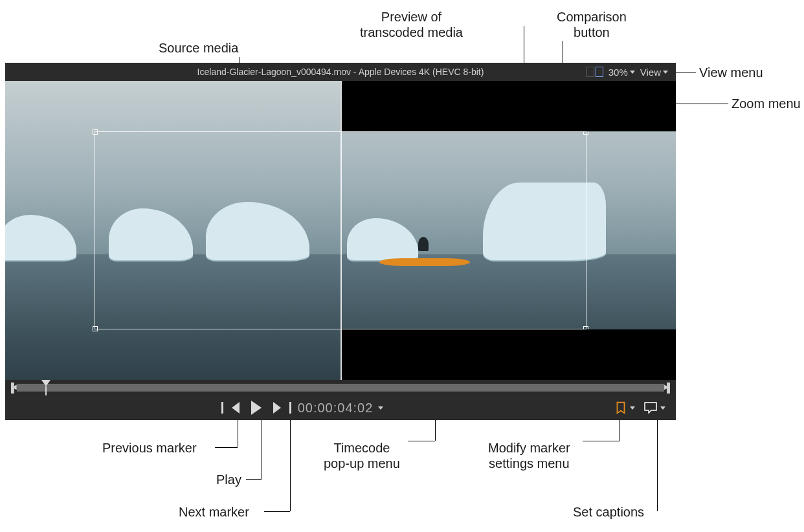 The width and height of the screenshot is (804, 532). What do you see at coordinates (341, 408) in the screenshot?
I see `timecode-popup-menu: 00:00:04:02` at bounding box center [341, 408].